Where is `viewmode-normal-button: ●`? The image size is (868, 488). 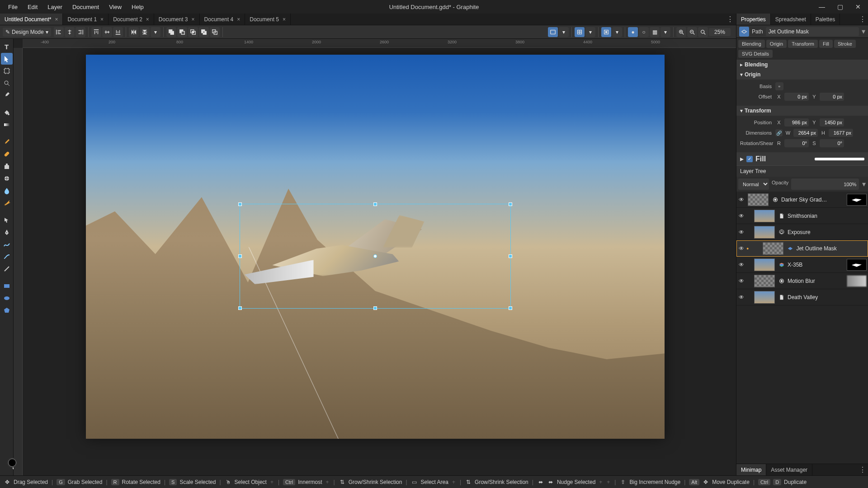
viewmode-normal-button: ● is located at coordinates (633, 32).